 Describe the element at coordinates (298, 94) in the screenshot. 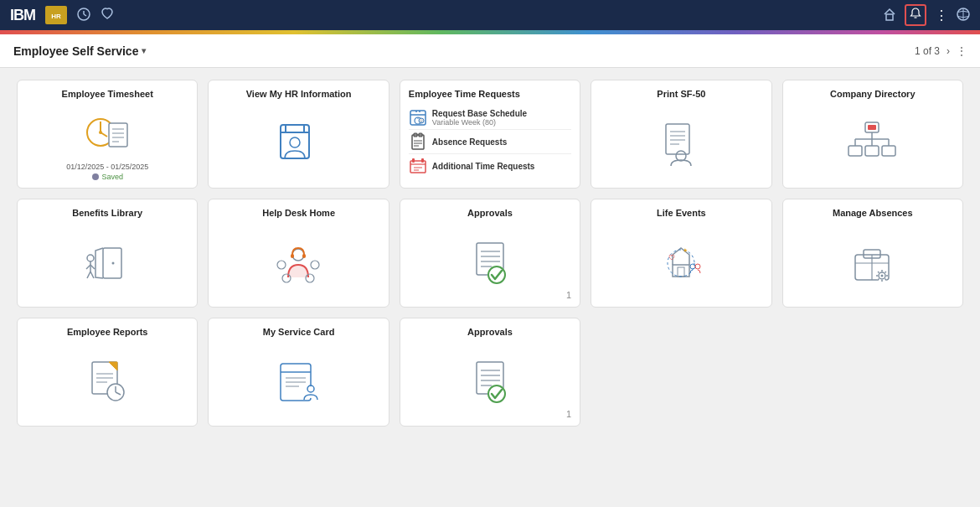

I see `card-view-my-hr-title: View My HR Information` at that location.